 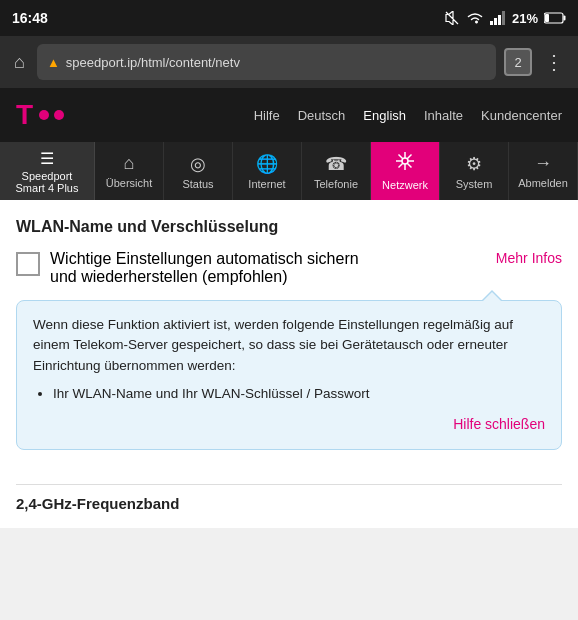 What do you see at coordinates (306, 268) in the screenshot?
I see `checkbox-header-row: Wichtige Einstellungen automatisch siche…` at bounding box center [306, 268].